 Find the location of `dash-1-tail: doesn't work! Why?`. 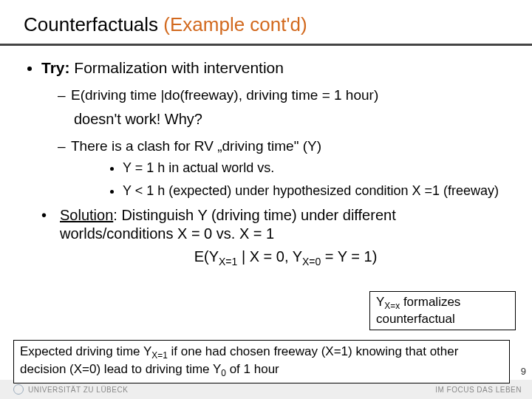

dash-1-tail: doesn't work! Why? is located at coordinates (276, 120).